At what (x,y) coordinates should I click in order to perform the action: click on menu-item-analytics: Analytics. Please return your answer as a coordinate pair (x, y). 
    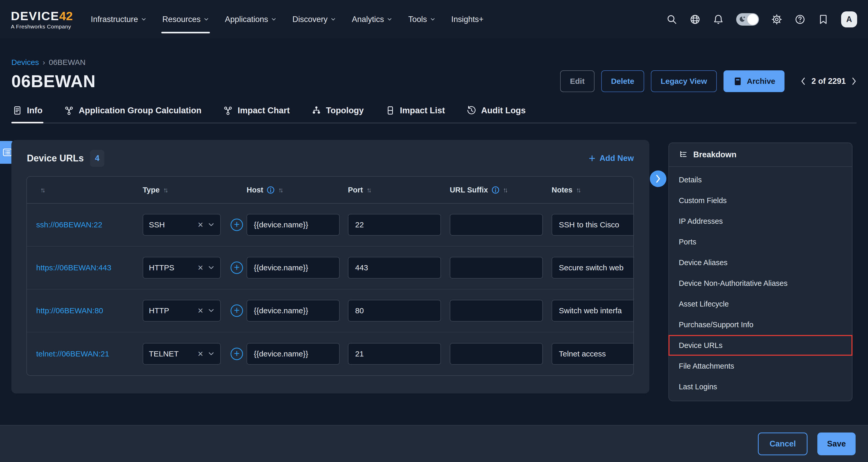
    Looking at the image, I should click on (372, 20).